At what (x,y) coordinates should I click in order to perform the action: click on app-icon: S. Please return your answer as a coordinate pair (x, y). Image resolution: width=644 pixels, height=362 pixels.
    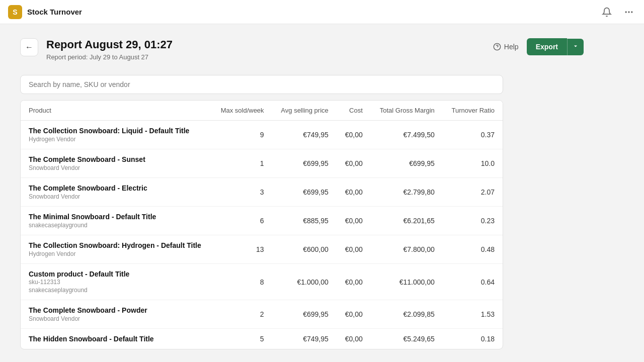
    Looking at the image, I should click on (15, 12).